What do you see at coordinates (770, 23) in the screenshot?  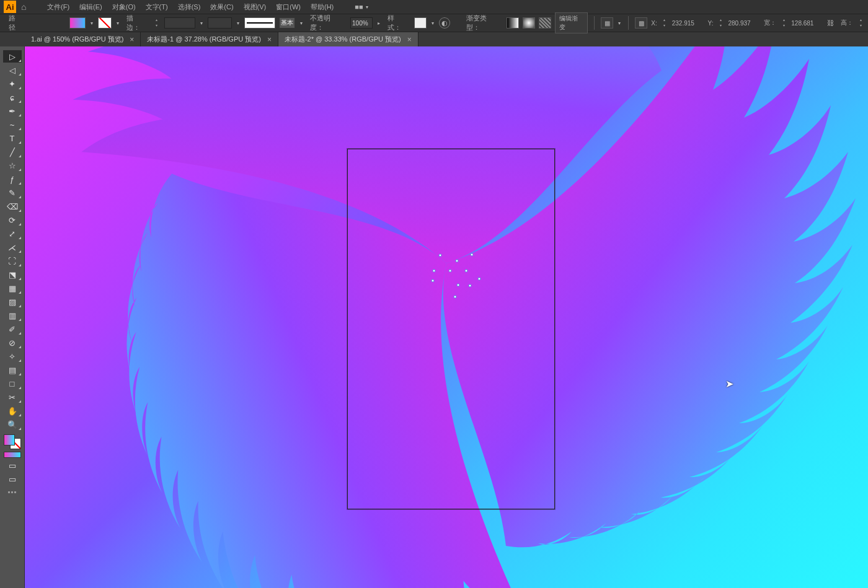 I see `width-label: 宽：` at bounding box center [770, 23].